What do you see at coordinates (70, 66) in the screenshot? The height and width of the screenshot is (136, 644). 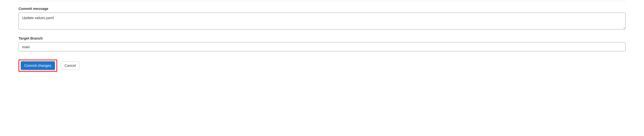 I see `cancel-button: Cancel` at bounding box center [70, 66].